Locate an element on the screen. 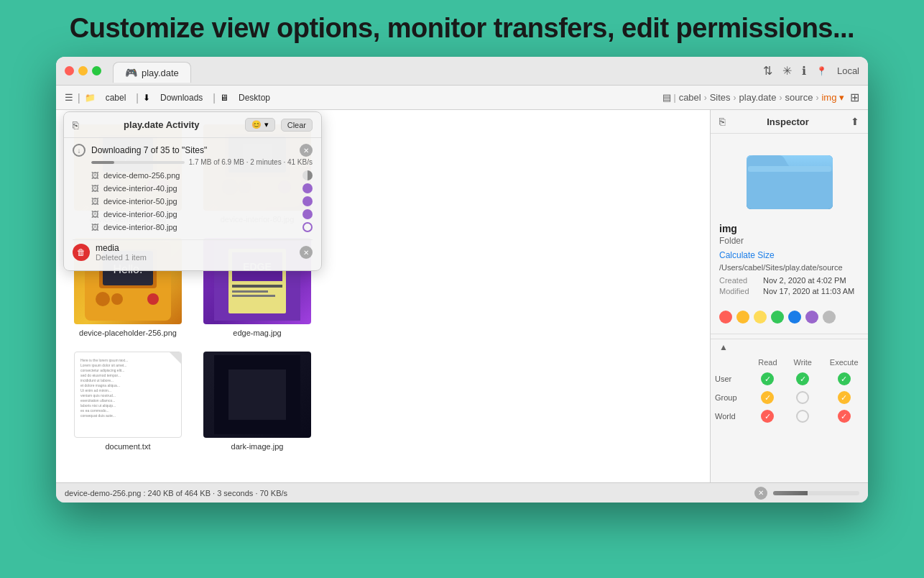 The width and height of the screenshot is (924, 578). activity-body: ↓ Downloading 7 of 35 to "Sites" ✕ 1.7 M… is located at coordinates (193, 204).